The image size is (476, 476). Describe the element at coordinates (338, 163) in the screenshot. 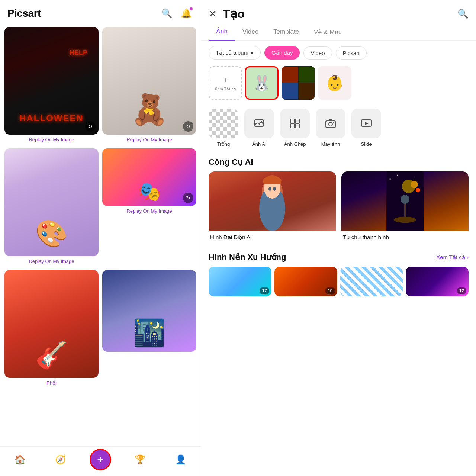

I see `ai-section-title: Công Cụ AI` at that location.